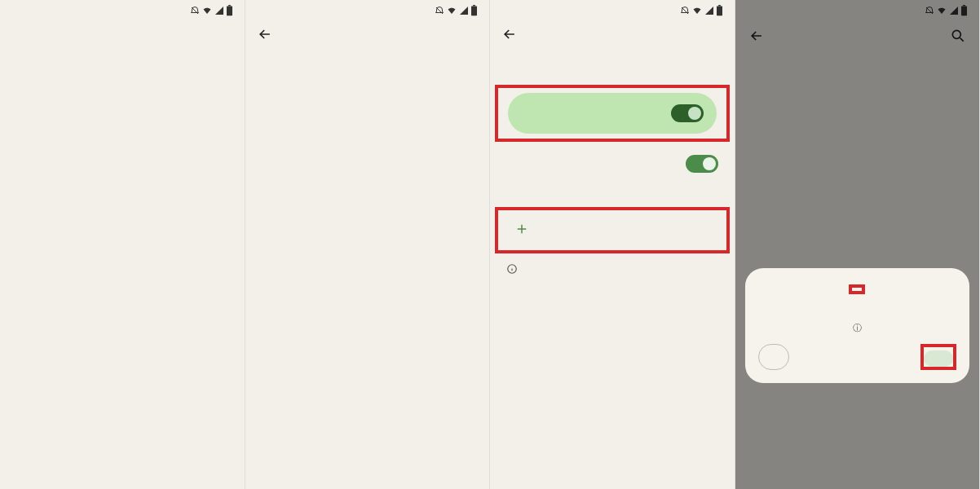 This screenshot has height=489, width=980. What do you see at coordinates (612, 164) in the screenshot?
I see `wifi-only-row` at bounding box center [612, 164].